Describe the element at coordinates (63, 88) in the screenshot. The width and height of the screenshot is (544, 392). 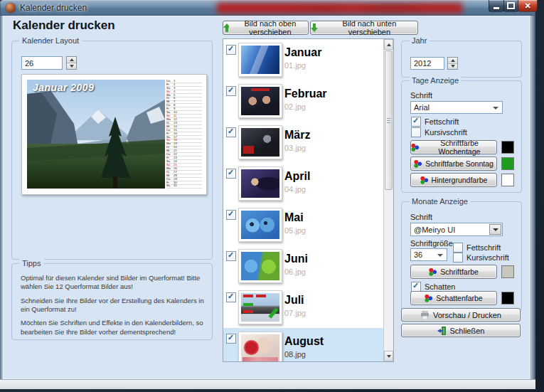
I see `calendar-month-title: Januar 2009` at that location.